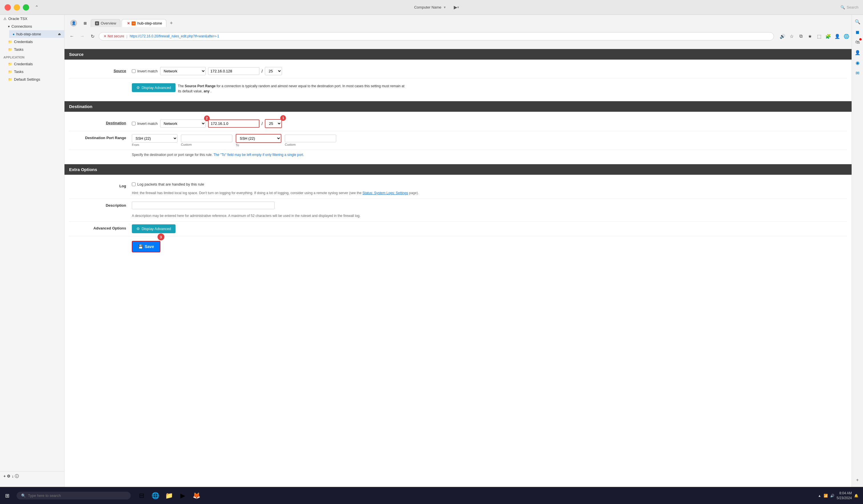  Describe the element at coordinates (17, 476) in the screenshot. I see `info-icon: ⓘ` at that location.